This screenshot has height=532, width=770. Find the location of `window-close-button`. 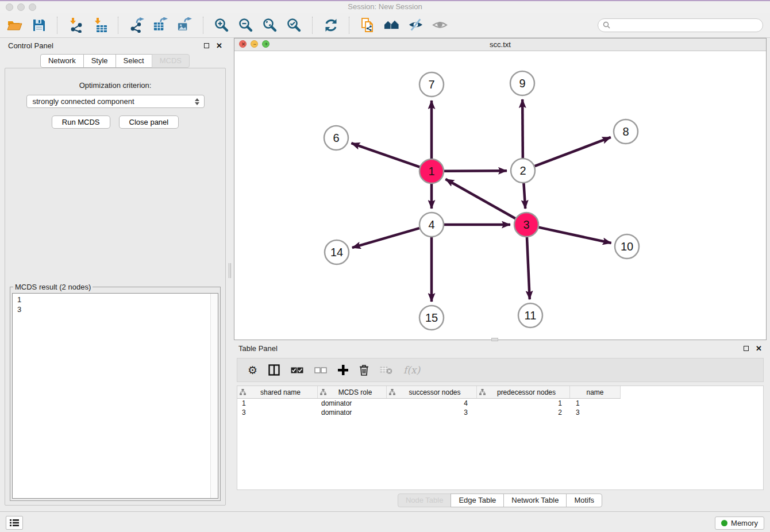

window-close-button is located at coordinates (9, 7).